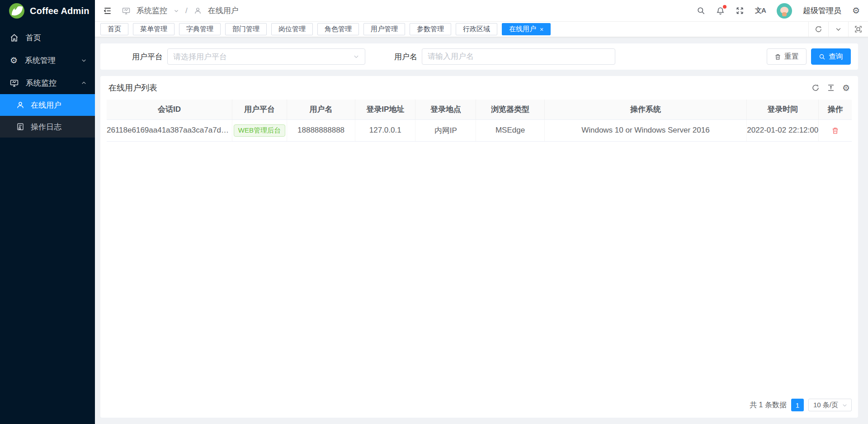 The image size is (868, 424). Describe the element at coordinates (646, 130) in the screenshot. I see `cell-os: Windows 10 or Windows Server 2016` at that location.